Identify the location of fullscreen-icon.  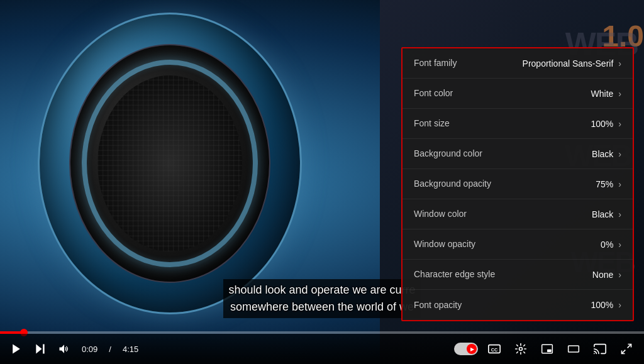
(626, 349).